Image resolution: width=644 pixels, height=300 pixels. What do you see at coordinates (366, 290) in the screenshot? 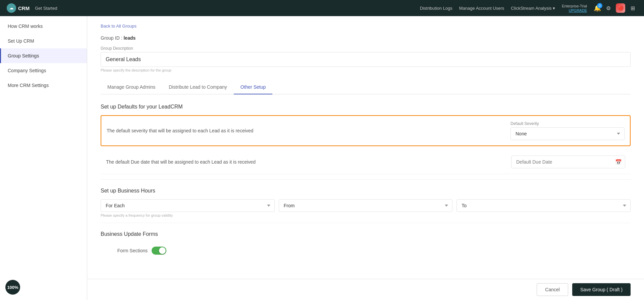
I see `footer: Cancel Save Group ( Draft )` at bounding box center [366, 290].